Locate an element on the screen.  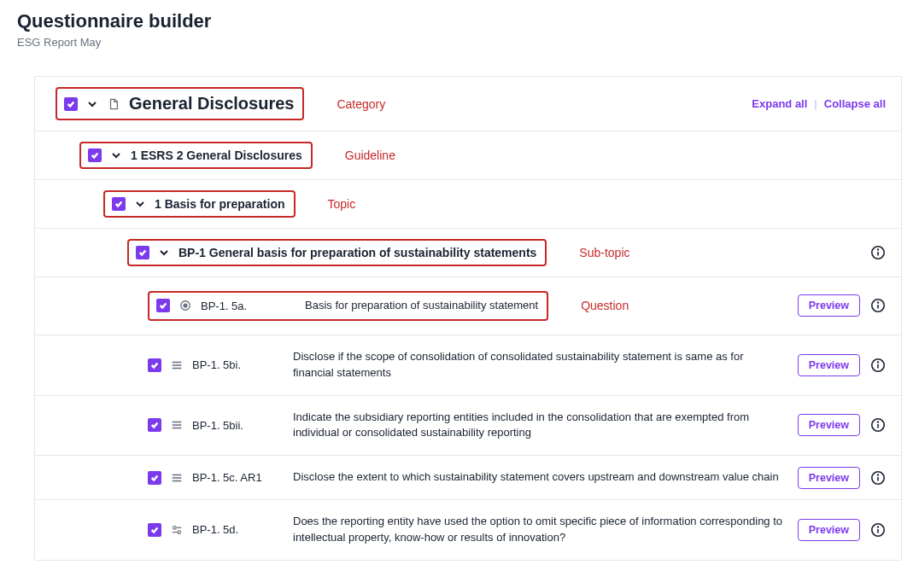
collapse-all-link: Collapse all is located at coordinates (855, 104).